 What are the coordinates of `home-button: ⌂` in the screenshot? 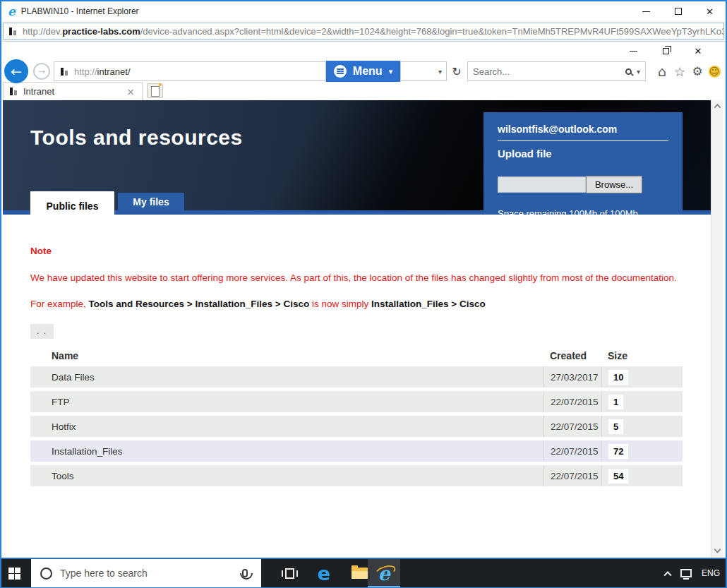 It's located at (662, 71).